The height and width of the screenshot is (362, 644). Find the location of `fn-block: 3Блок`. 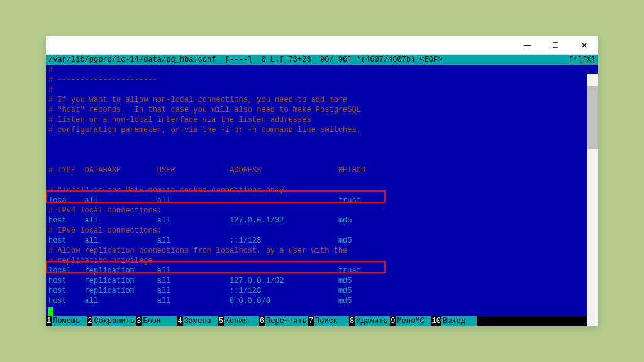

fn-block: 3Блок is located at coordinates (156, 321).